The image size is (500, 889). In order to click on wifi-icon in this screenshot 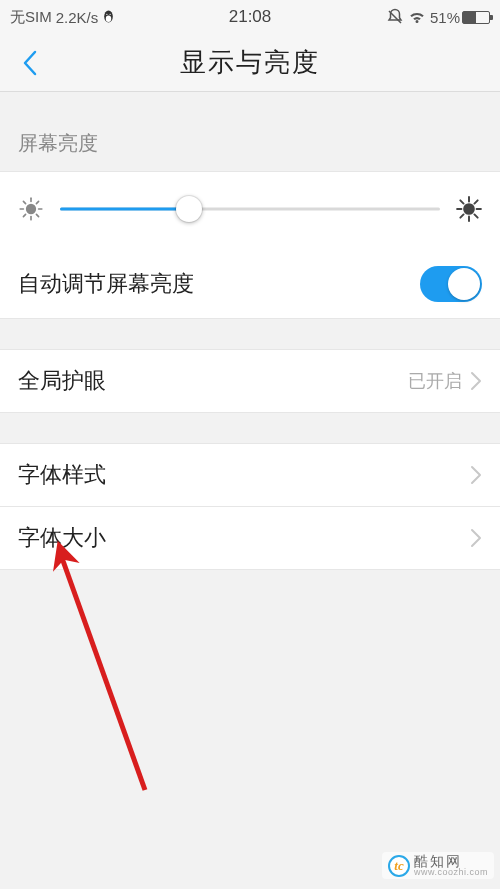, I will do `click(417, 17)`.